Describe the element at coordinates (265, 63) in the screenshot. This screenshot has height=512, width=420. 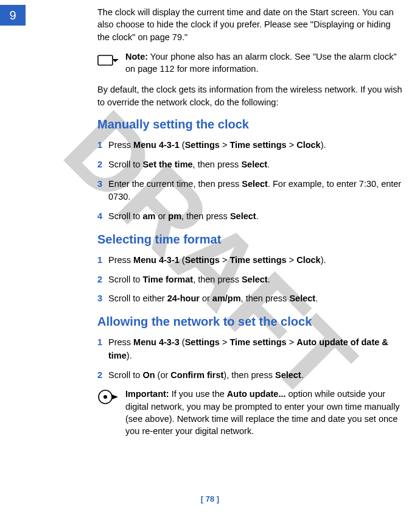
I see `note-body: Note: Your phone also has an alarm clock…` at that location.